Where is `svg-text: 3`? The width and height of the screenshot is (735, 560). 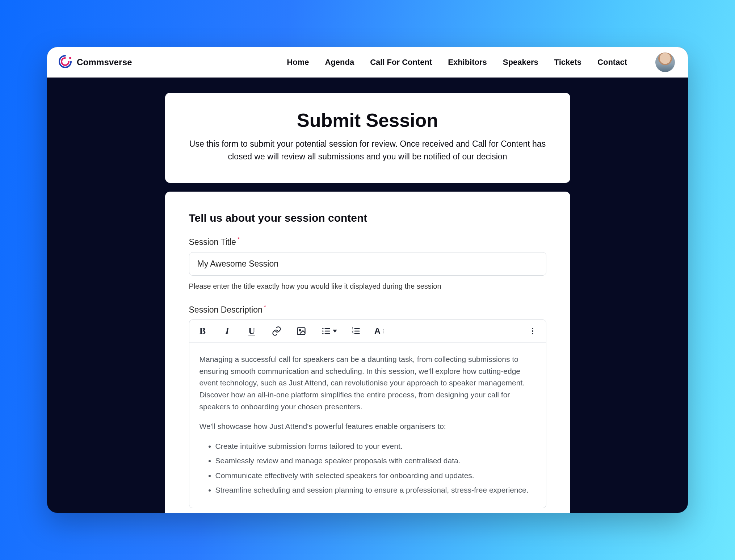
svg-text: 3 is located at coordinates (353, 334).